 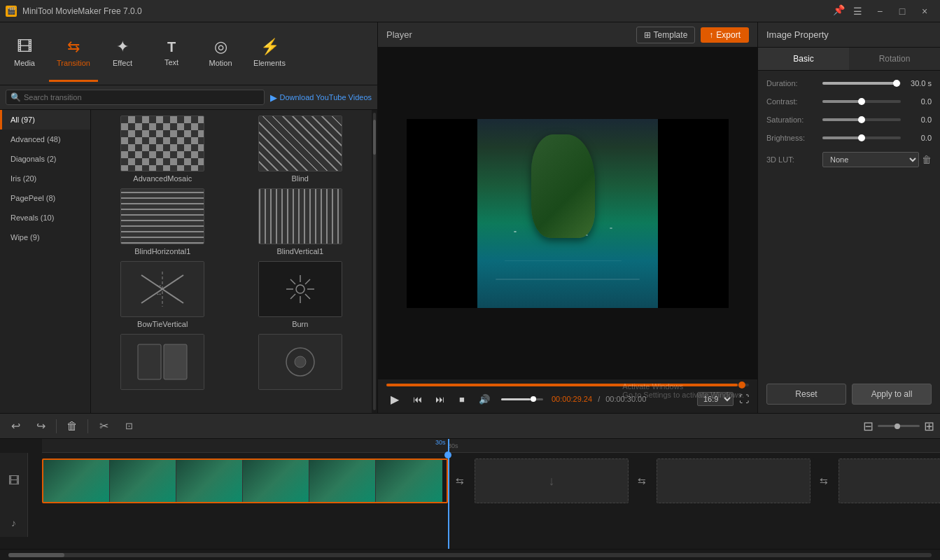 I want to click on redo-button: ↪, so click(x=41, y=426).